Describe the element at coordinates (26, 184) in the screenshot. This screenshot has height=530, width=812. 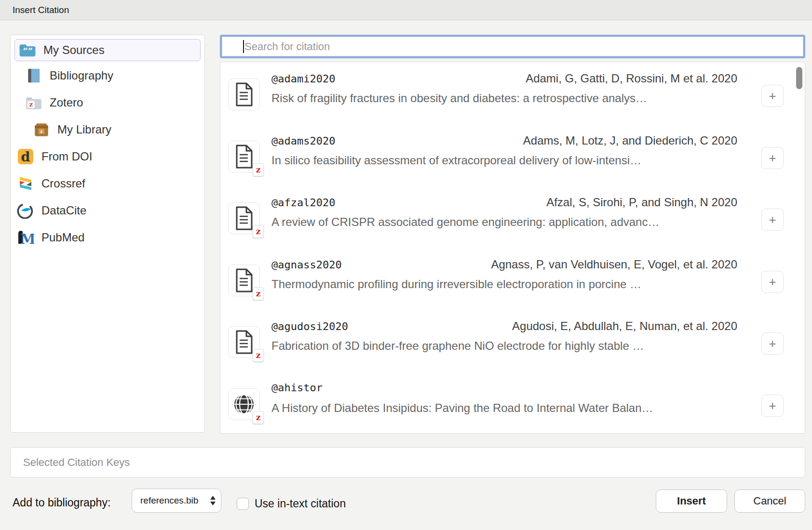
I see `crossref-icon` at that location.